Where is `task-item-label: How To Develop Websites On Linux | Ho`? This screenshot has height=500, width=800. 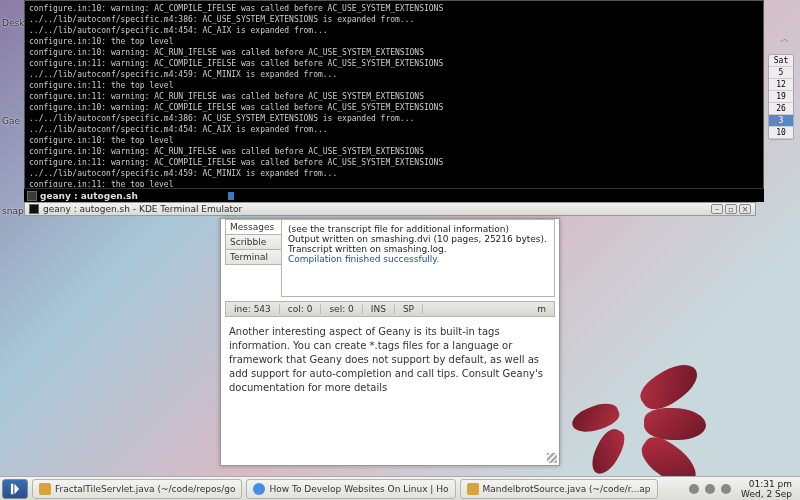
task-item-label: How To Develop Websites On Linux | Ho is located at coordinates (358, 489).